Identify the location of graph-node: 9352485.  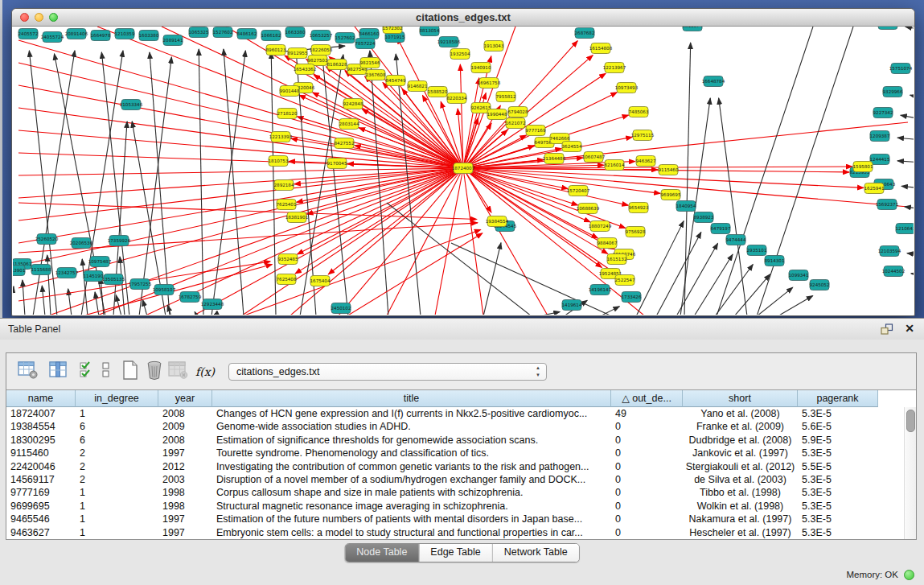
(288, 259).